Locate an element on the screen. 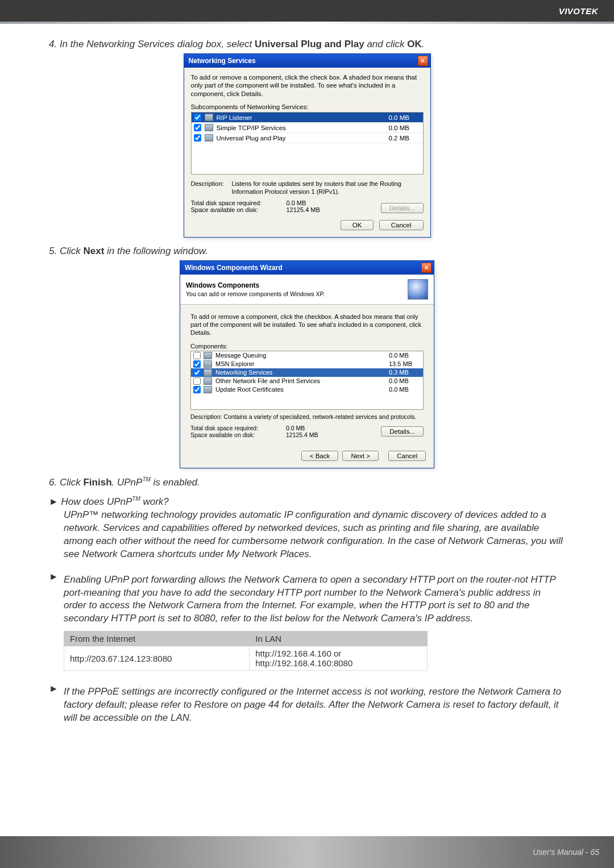 Image resolution: width=614 pixels, height=868 pixels. windows-components-wizard: Windows Components Wizard × Windows Comp… is located at coordinates (307, 364).